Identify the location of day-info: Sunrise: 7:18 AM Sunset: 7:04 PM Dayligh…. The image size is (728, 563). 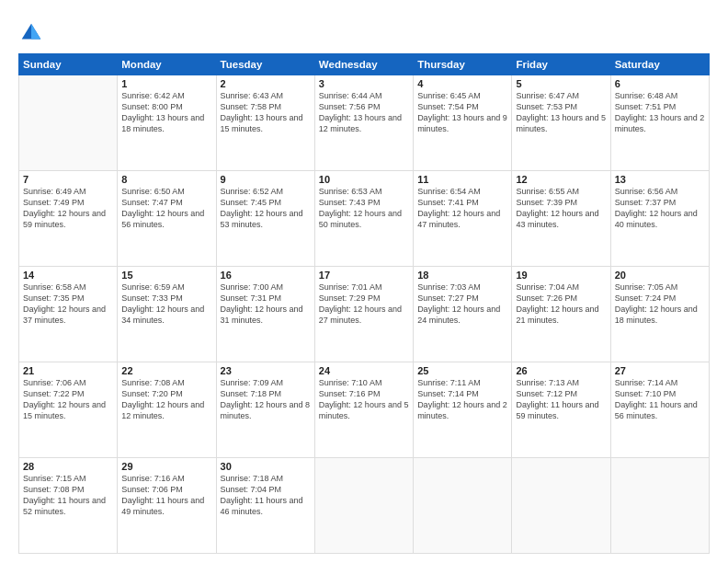
(266, 495).